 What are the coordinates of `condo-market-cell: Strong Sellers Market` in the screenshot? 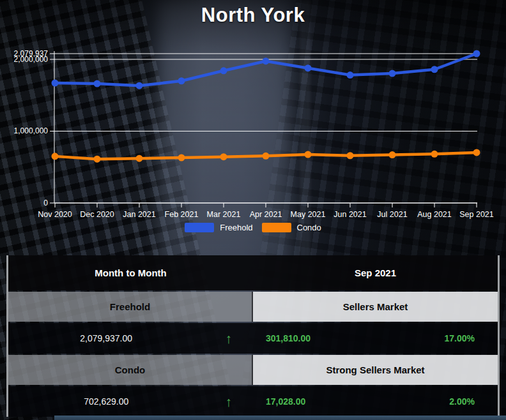 It's located at (376, 370).